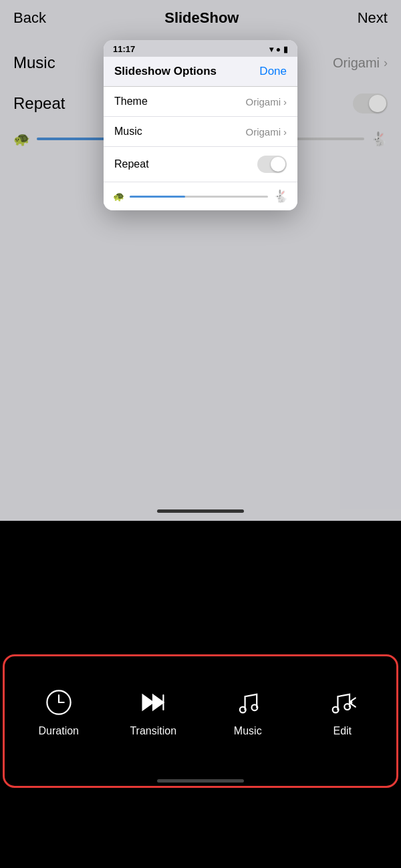 Image resolution: width=401 pixels, height=868 pixels. What do you see at coordinates (263, 101) in the screenshot?
I see `popup-theme-text: Origami` at bounding box center [263, 101].